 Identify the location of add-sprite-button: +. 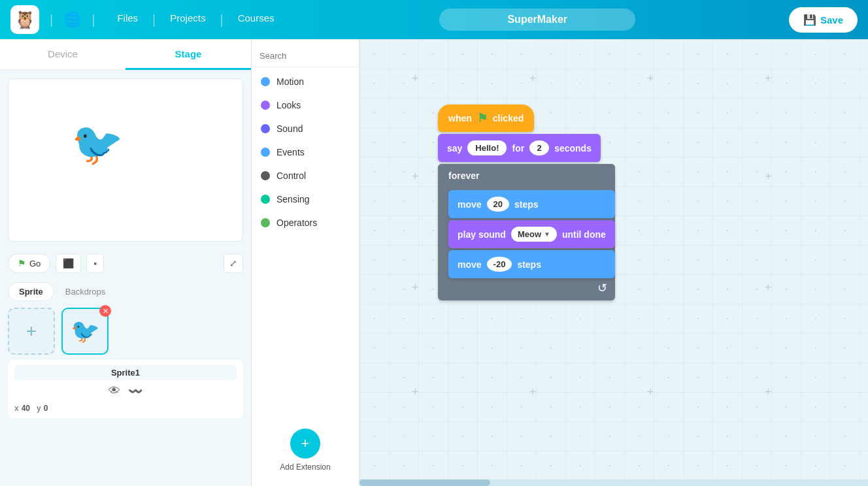
(31, 331).